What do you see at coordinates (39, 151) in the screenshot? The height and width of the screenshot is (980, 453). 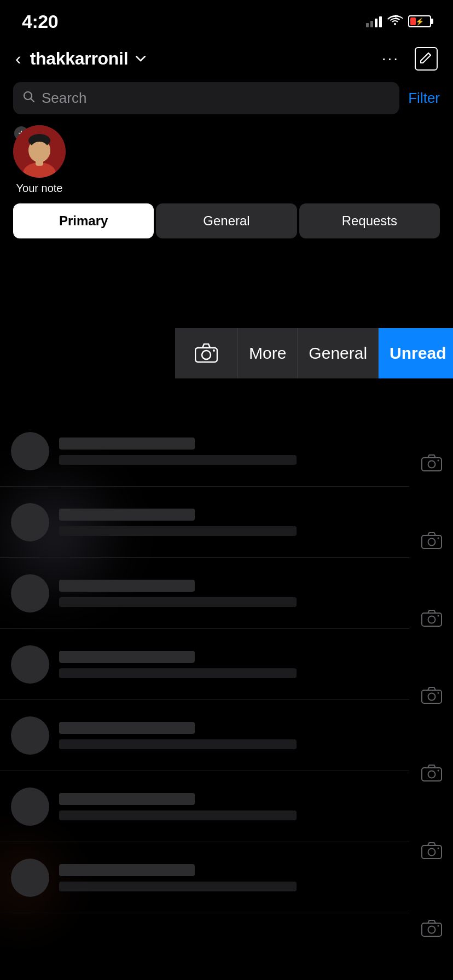 I see `story-avatar: +` at bounding box center [39, 151].